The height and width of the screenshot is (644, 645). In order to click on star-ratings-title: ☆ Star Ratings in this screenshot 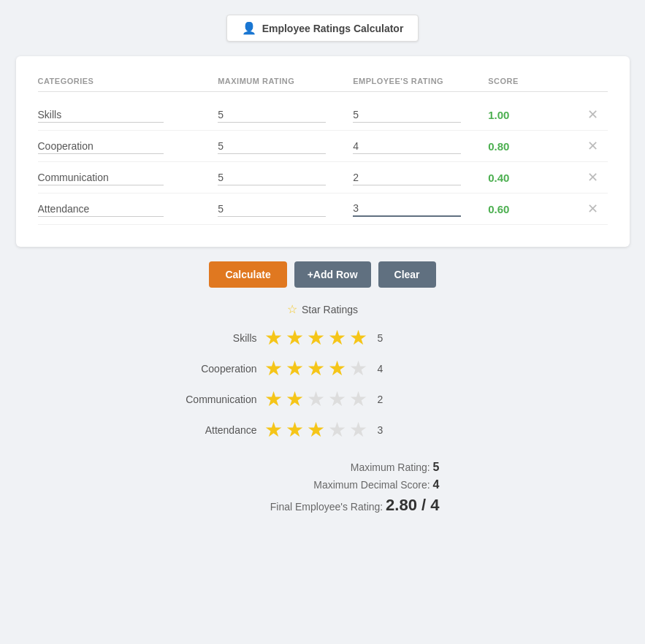, I will do `click(323, 310)`.